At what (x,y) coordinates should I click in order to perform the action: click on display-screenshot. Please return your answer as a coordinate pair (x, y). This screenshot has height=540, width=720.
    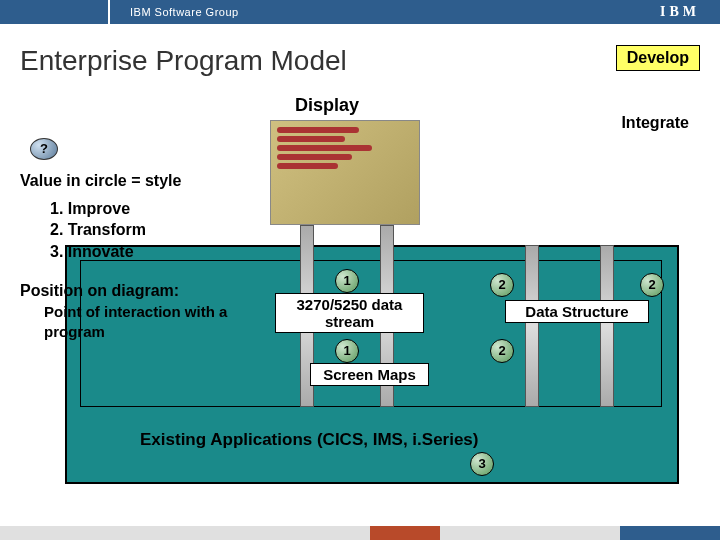
    Looking at the image, I should click on (345, 172).